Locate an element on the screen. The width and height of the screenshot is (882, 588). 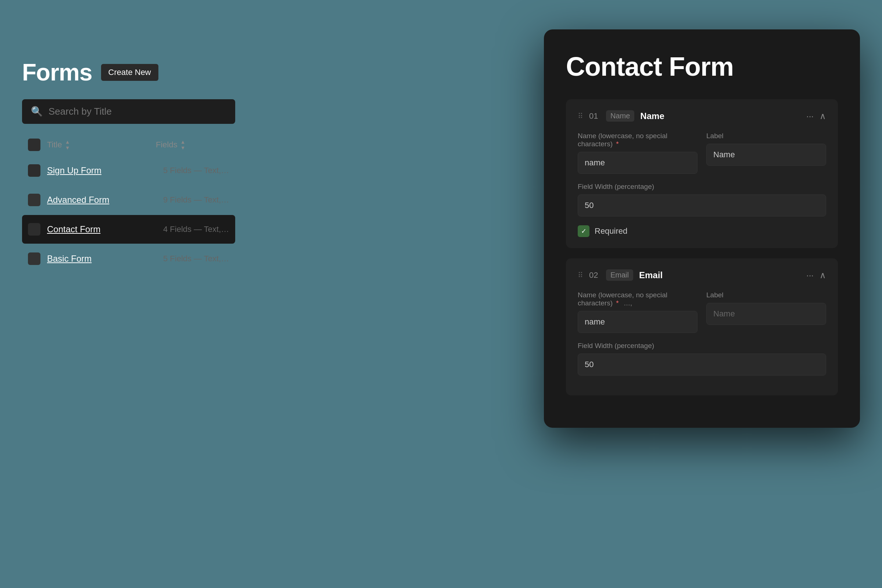
row-title-3: Contact Form is located at coordinates (105, 230).